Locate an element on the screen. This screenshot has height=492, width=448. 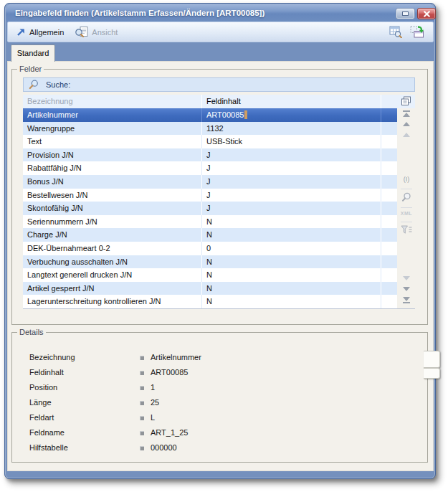
column-header-feldinhalt: Feldinhalt is located at coordinates (292, 102).